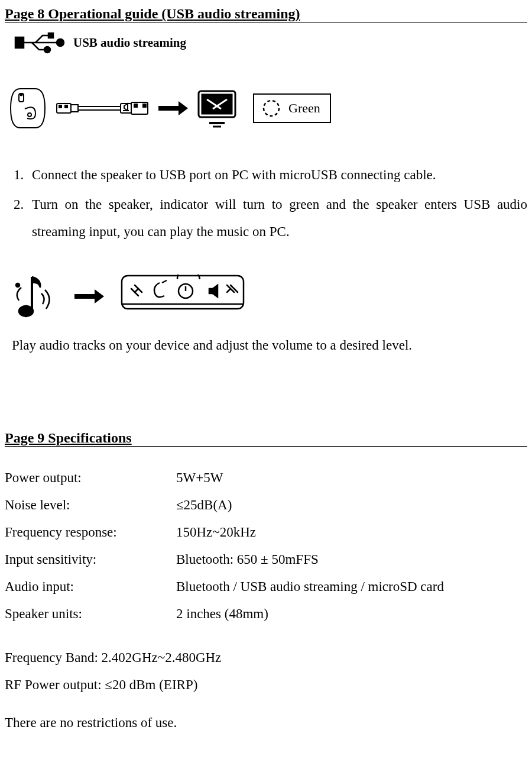 Image resolution: width=532 pixels, height=772 pixels. Describe the element at coordinates (266, 685) in the screenshot. I see `extra-spec-line: RF Power output: ≤20 dBm (EIRP)` at that location.